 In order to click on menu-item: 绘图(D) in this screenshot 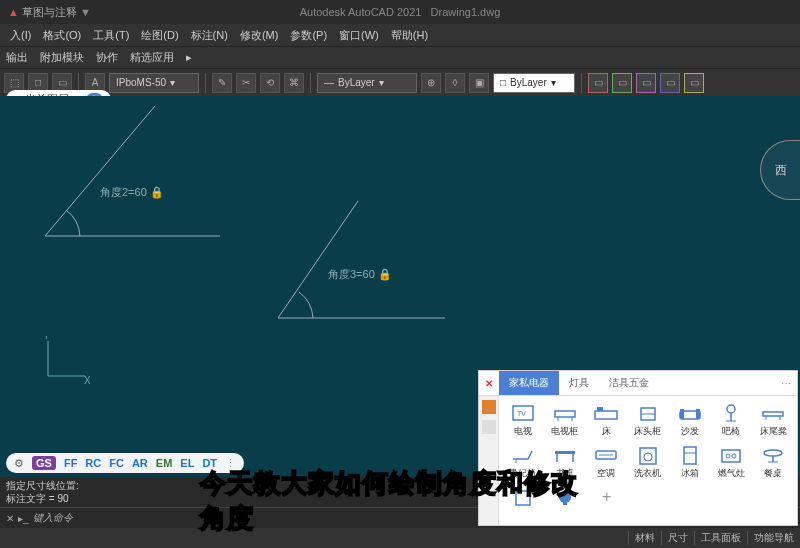, I will do `click(160, 36)`.